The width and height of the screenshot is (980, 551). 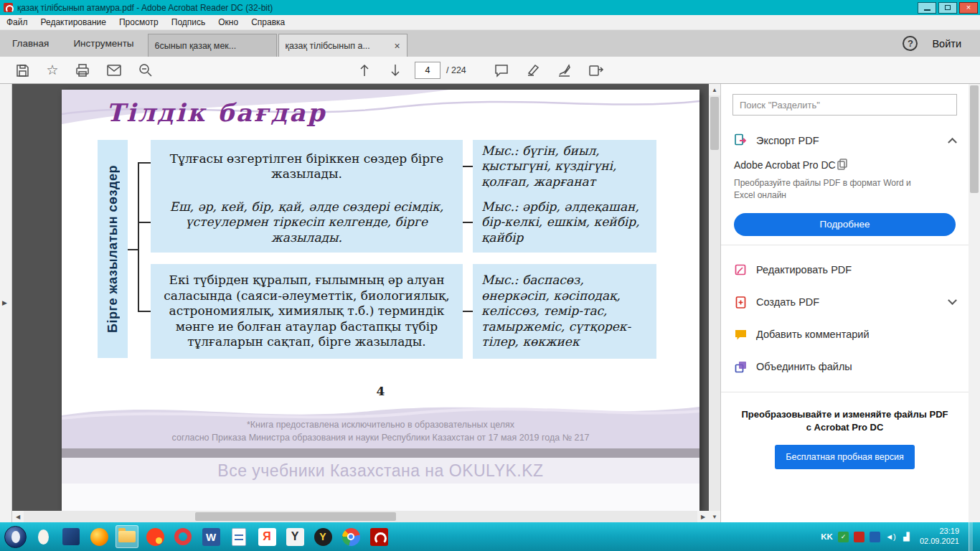 What do you see at coordinates (379, 537) in the screenshot?
I see `acrobat-icon` at bounding box center [379, 537].